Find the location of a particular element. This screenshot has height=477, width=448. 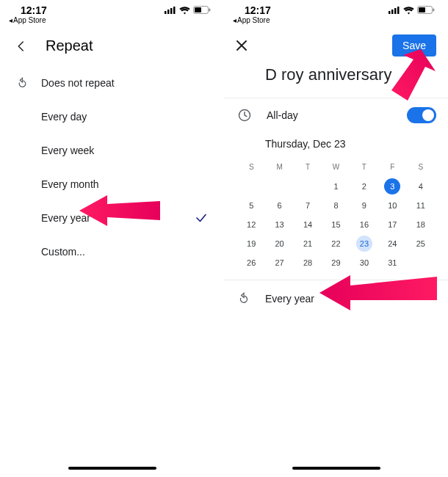

repeat-summary-row: Every year is located at coordinates (336, 299).